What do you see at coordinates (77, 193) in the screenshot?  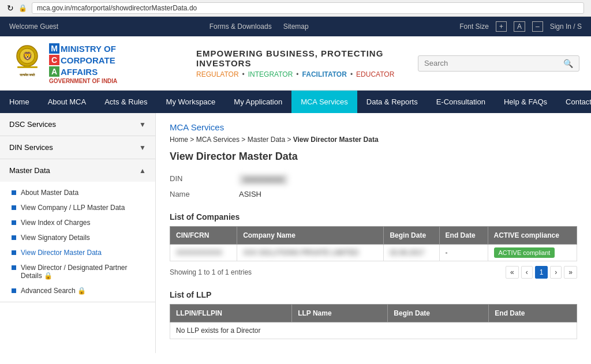 I see `sidebar-item-about-master: About Master Data` at bounding box center [77, 193].